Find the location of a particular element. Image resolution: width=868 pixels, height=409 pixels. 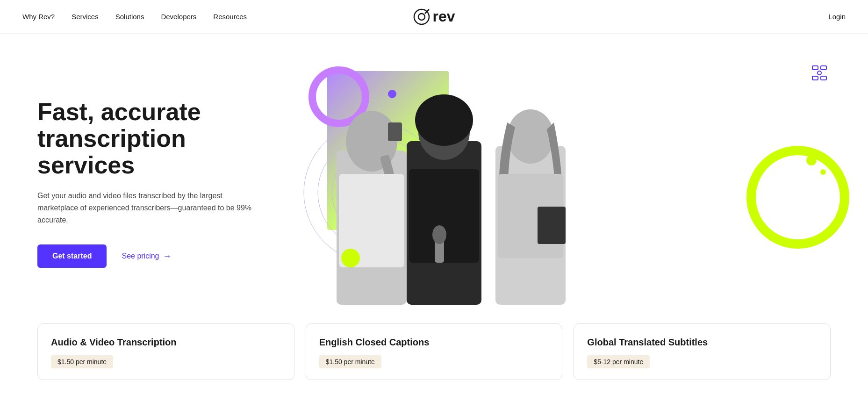

shape-yellow-circle-sm is located at coordinates (351, 258).